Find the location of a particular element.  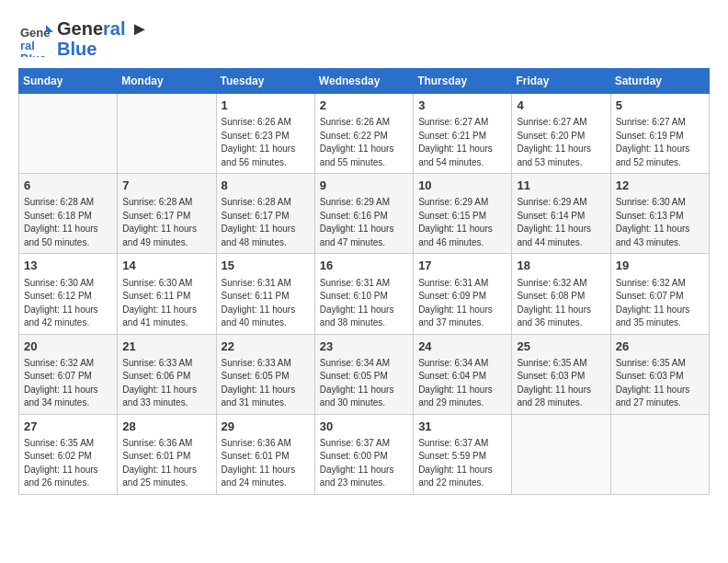

day-number: 7 is located at coordinates (166, 186).